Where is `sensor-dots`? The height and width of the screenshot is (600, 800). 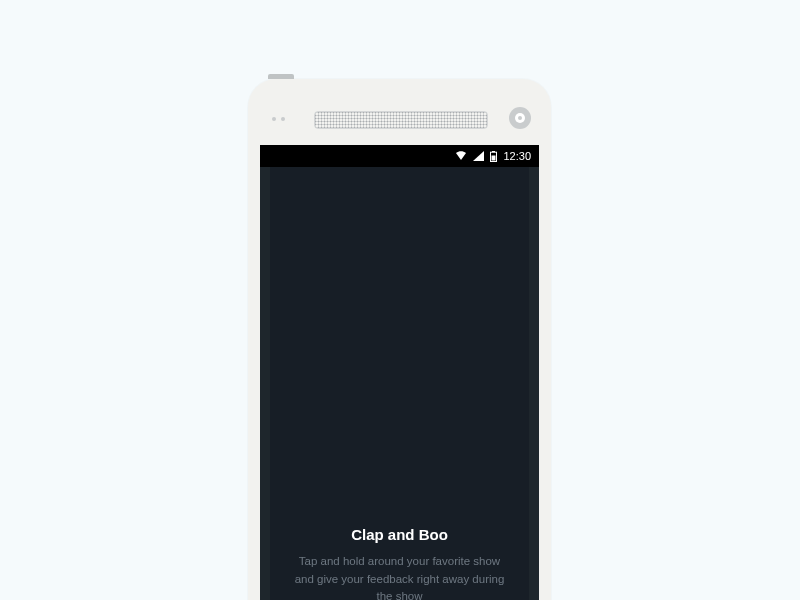 sensor-dots is located at coordinates (278, 119).